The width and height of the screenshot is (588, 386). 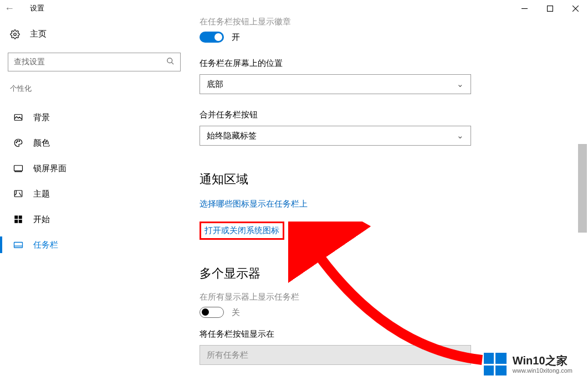 What do you see at coordinates (582, 200) in the screenshot?
I see `scrollbar` at bounding box center [582, 200].